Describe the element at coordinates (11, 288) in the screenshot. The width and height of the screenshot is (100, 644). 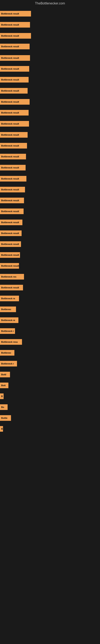
I see `bottleneck-bar-25: Bottleneck result` at that location.